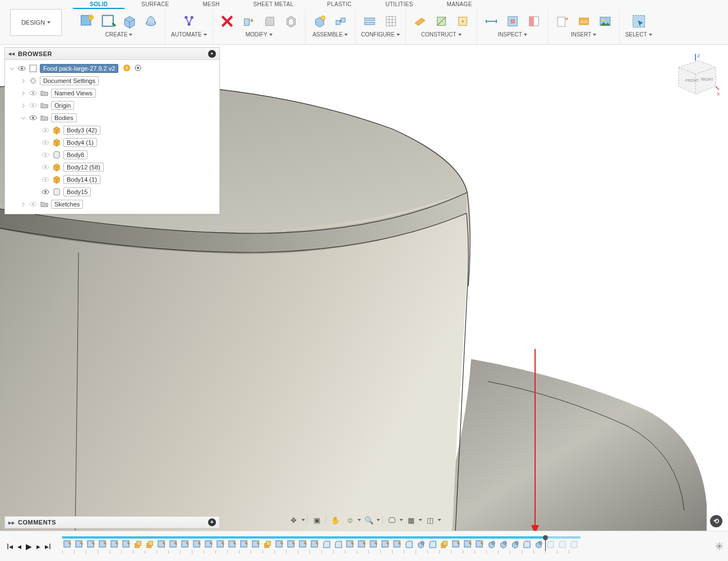 Image resolution: width=728 pixels, height=561 pixels. I want to click on tab-sheetmetal: SHEET METAL, so click(274, 4).